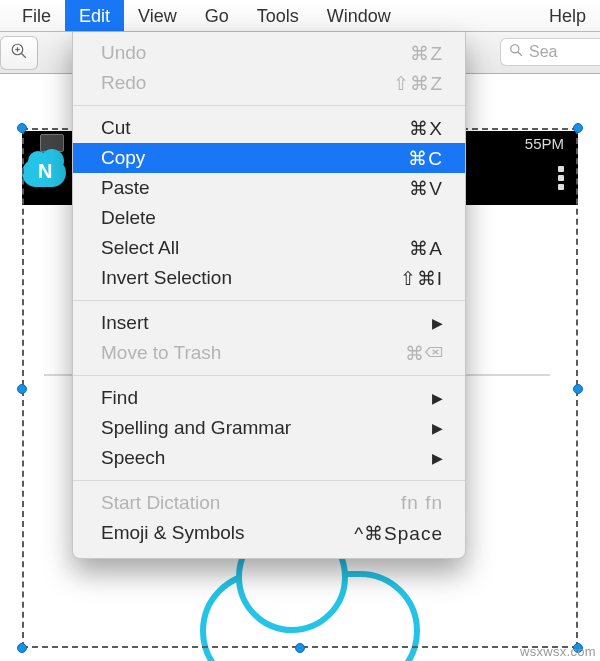 Image resolution: width=600 pixels, height=661 pixels. I want to click on menu-item-label: Redo, so click(247, 83).